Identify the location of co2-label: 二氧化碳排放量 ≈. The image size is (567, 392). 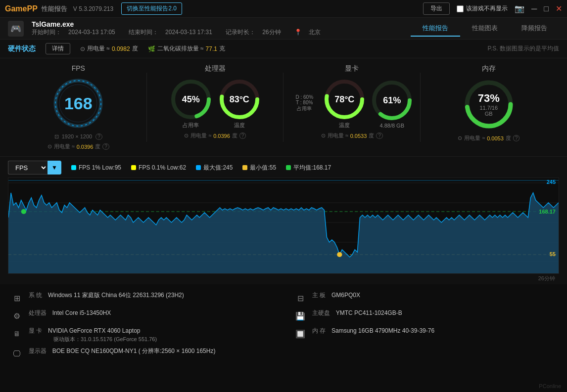
(181, 48).